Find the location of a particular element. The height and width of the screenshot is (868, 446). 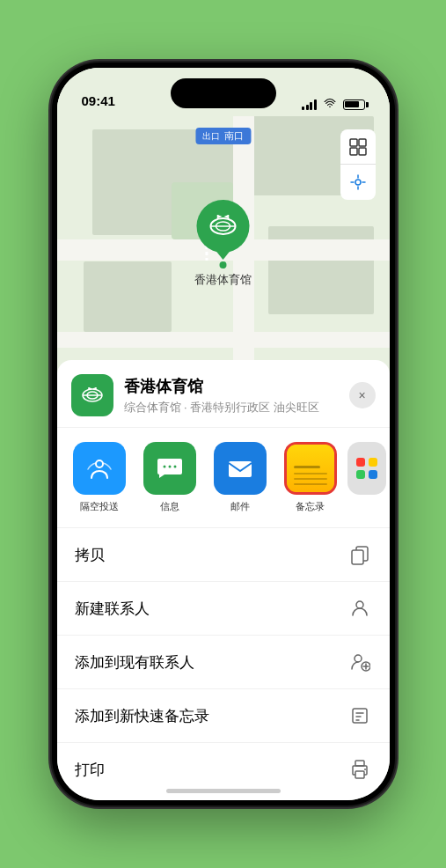

mail-label: 邮件 is located at coordinates (240, 507).